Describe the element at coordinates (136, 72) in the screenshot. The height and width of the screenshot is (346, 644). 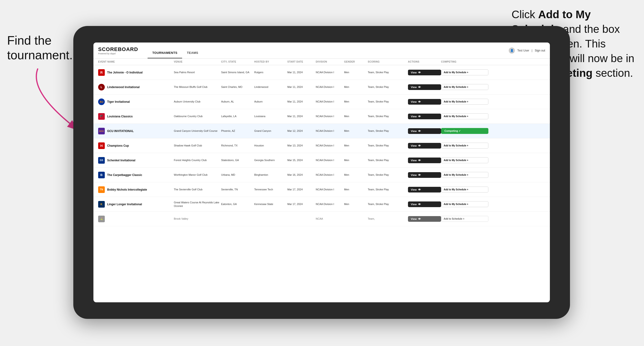
I see `event-cell: R The Johnnie - O Individual` at that location.